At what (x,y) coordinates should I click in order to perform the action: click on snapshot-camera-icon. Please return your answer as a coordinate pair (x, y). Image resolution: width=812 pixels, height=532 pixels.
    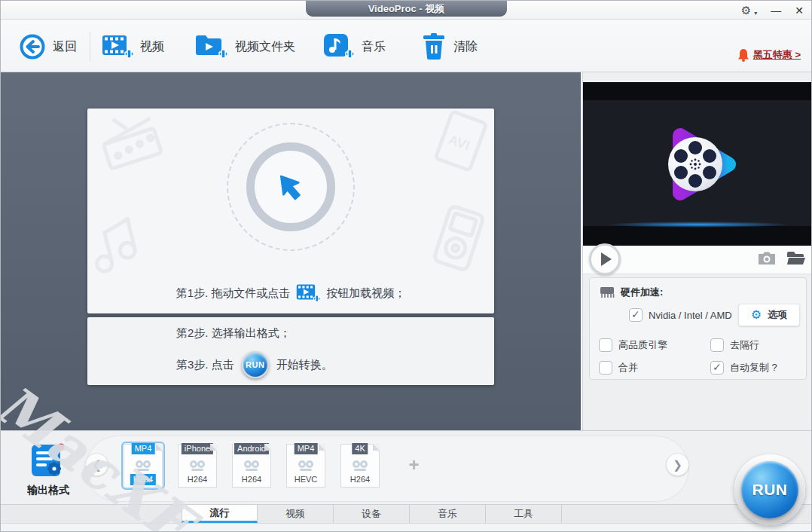
    Looking at the image, I should click on (767, 258).